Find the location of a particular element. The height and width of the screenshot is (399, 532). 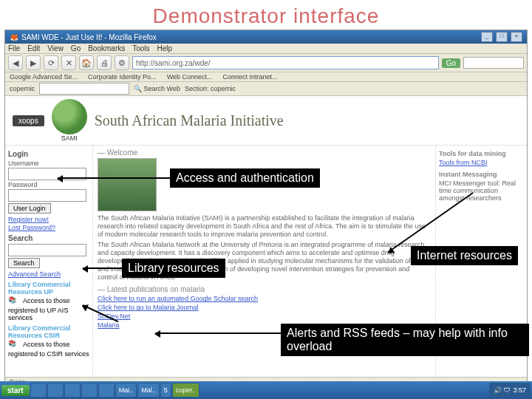

taskbar-app: coper.. is located at coordinates (186, 390).